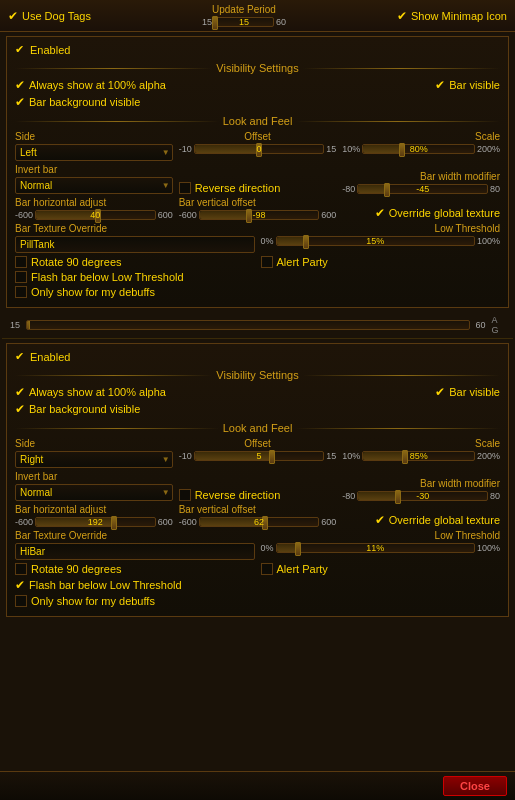 The image size is (515, 800). Describe the element at coordinates (468, 392) in the screenshot. I see `panel2-bar-visible-row: ✔ Bar visible` at that location.